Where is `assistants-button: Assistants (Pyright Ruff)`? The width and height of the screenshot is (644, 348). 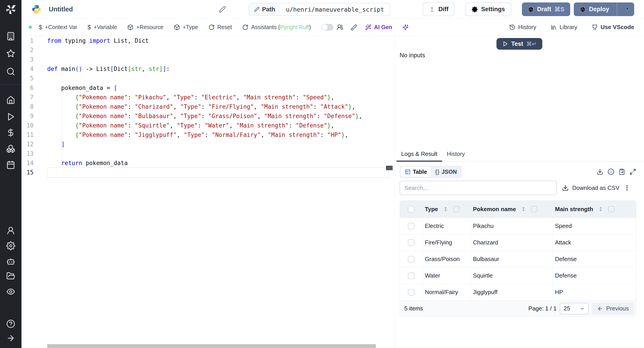 assistants-button: Assistants (Pyright Ruff) is located at coordinates (276, 27).